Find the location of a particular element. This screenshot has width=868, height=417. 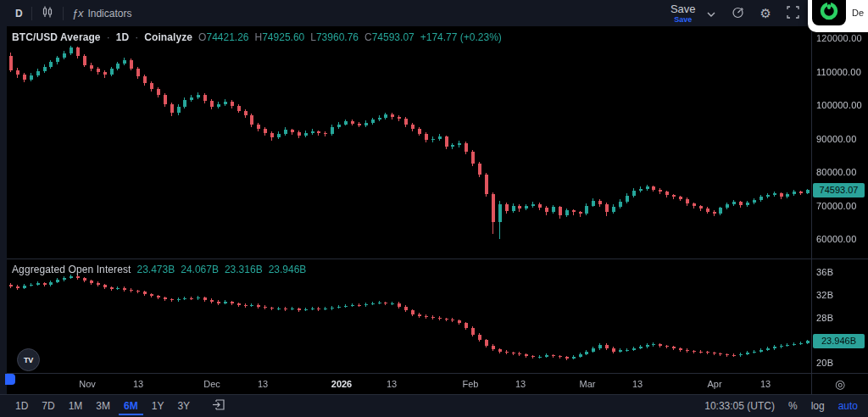

interval-label: 1D is located at coordinates (123, 37).